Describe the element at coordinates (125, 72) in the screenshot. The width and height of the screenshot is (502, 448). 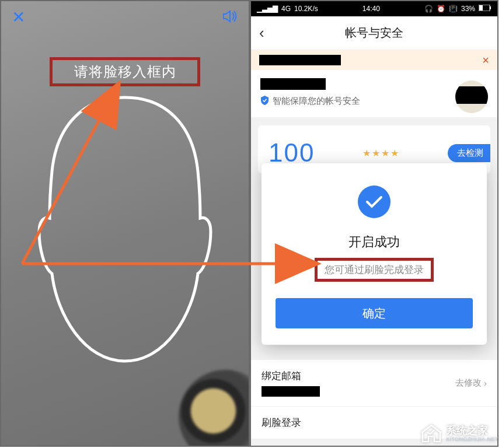
I see `face-scan-instruction: 请将脸移入框内` at that location.